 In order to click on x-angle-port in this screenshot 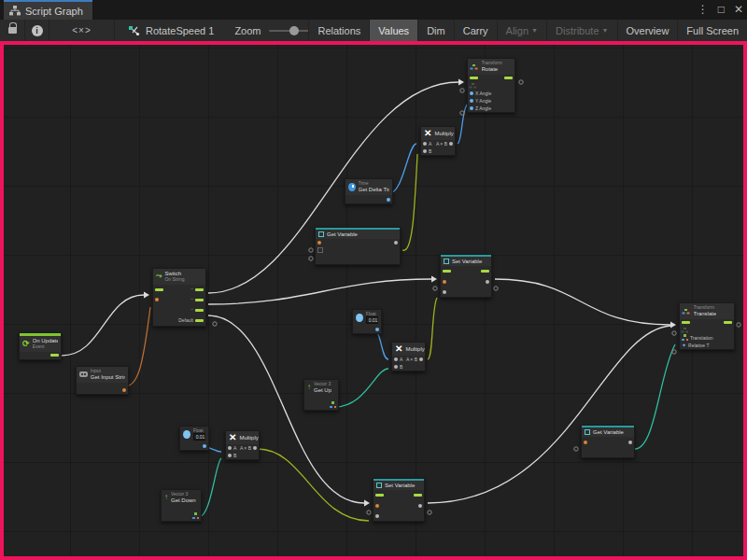, I will do `click(472, 93)`.